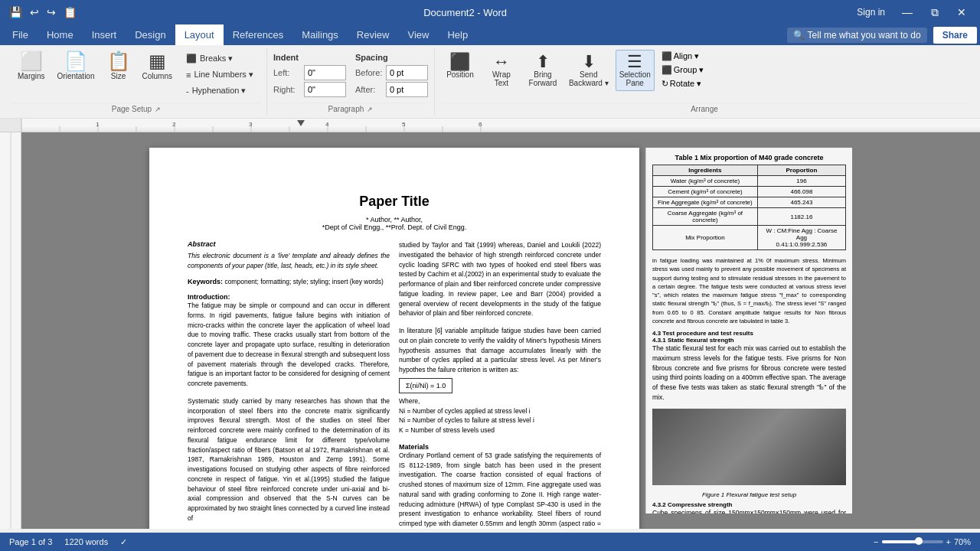  I want to click on table1-header-row: Ingredients Proportion, so click(750, 171).